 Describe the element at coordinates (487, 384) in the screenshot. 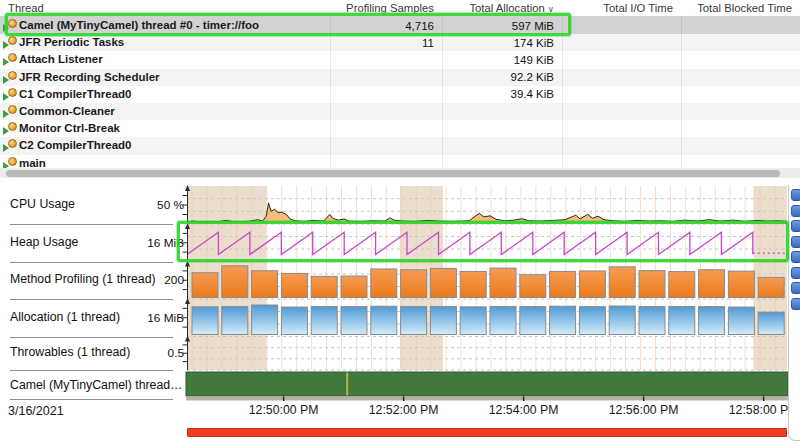

I see `thread-state-running-band` at that location.